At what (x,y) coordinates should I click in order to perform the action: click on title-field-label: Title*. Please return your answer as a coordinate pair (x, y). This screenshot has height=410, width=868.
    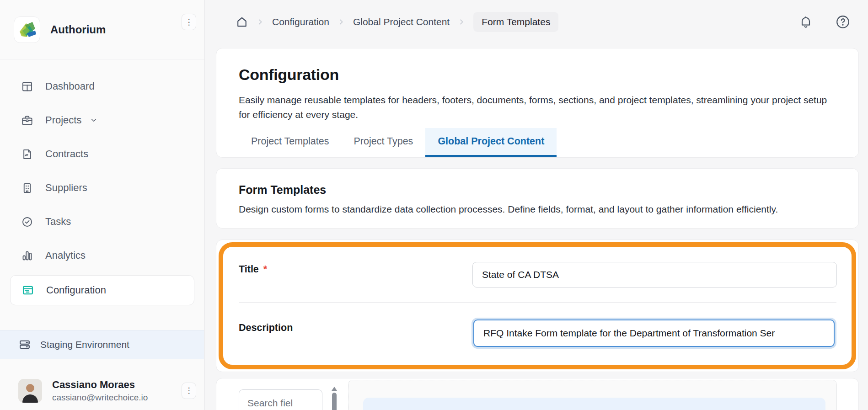
    Looking at the image, I should click on (253, 270).